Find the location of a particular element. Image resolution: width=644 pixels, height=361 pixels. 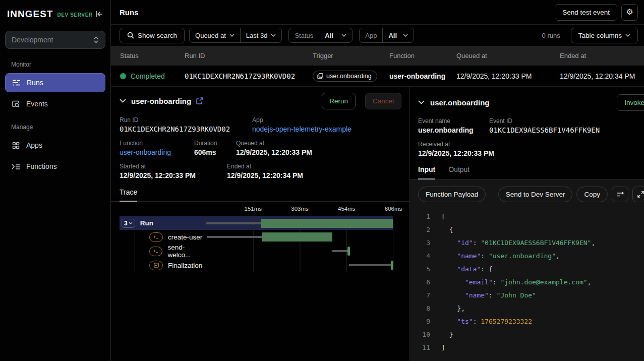

axis-tick: 606ms is located at coordinates (393, 209).